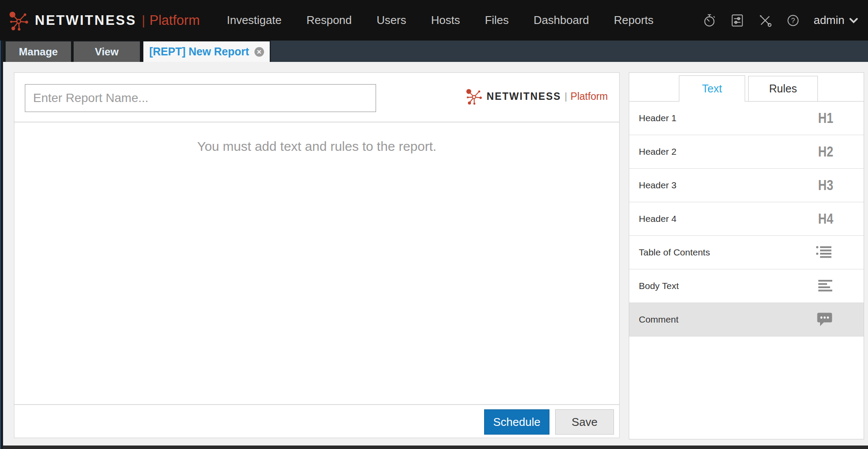  I want to click on tab-new-report: [REPT] New Report ✕, so click(207, 51).